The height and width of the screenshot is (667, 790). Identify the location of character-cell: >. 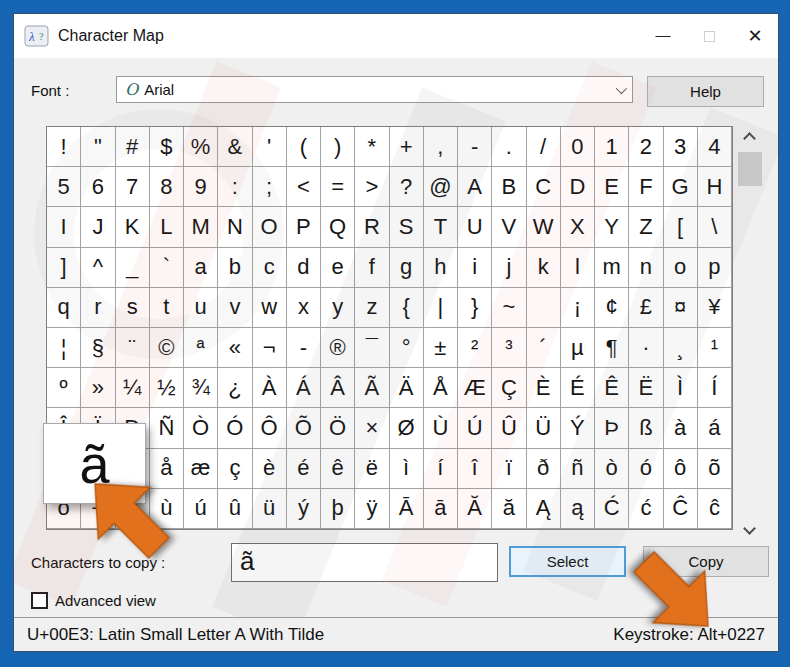
(372, 187).